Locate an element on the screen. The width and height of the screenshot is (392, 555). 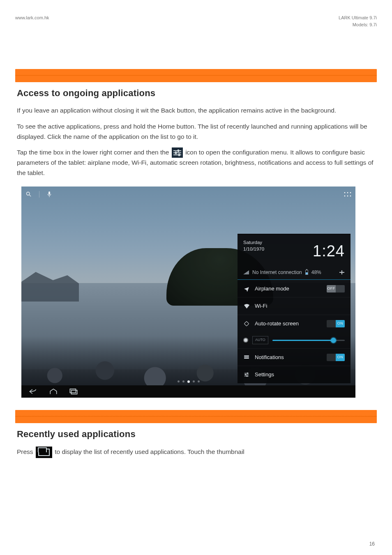
row-airplane: Airplane mode OFF is located at coordinates (294, 288).